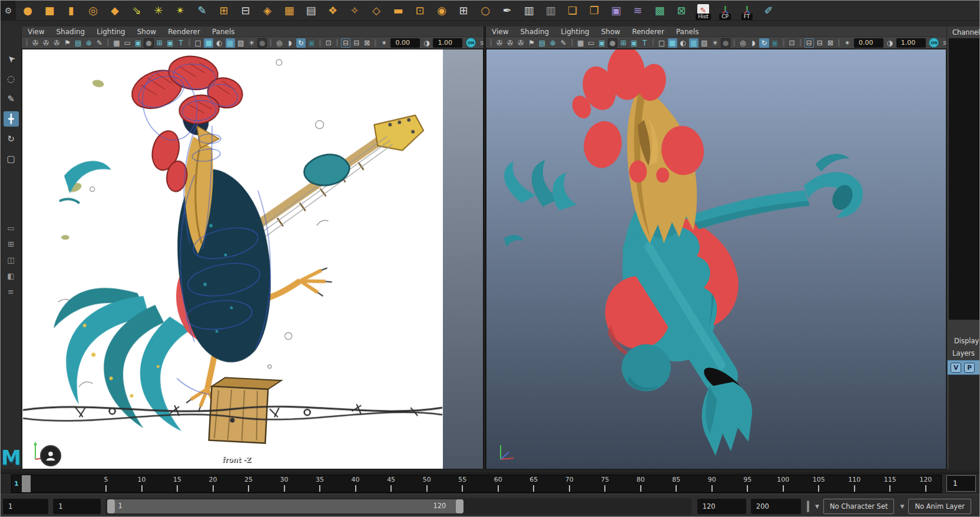 The image size is (980, 517). What do you see at coordinates (28, 11) in the screenshot?
I see `sphere-icon: ●` at bounding box center [28, 11].